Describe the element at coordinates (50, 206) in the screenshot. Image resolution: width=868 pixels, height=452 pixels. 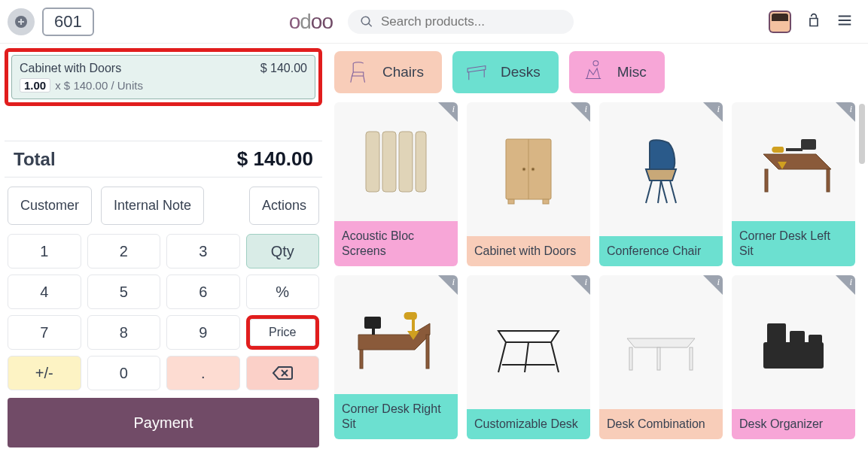
I see `customer-button: Customer` at that location.